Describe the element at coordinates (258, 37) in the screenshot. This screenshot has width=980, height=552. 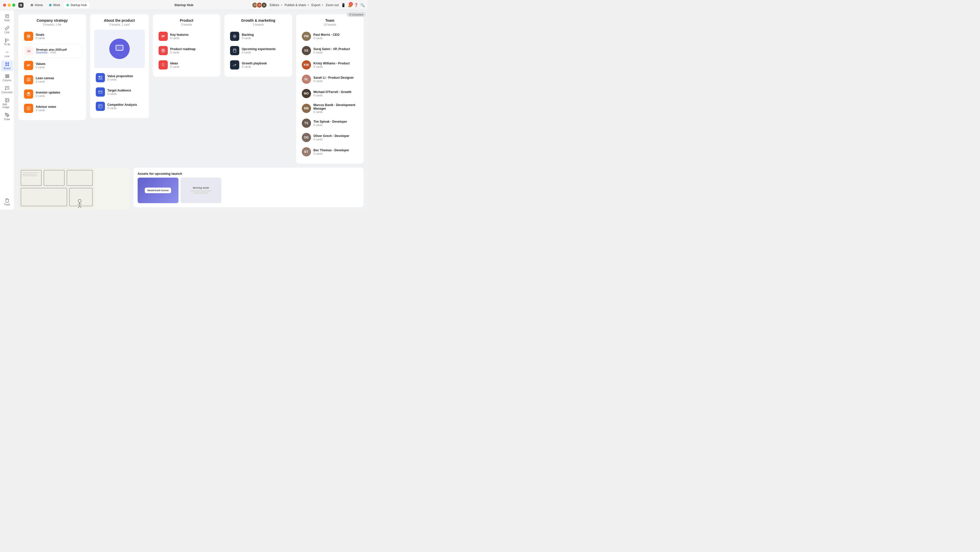
I see `board-item-backlog: Backlog 0 cards` at that location.